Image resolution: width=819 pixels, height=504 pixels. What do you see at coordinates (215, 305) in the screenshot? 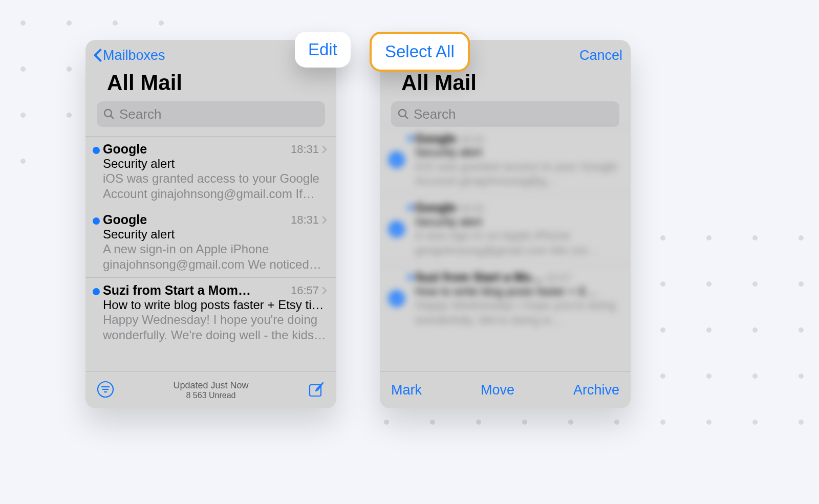
I see `subject: How to write blog posts faster + Etsy ti…` at bounding box center [215, 305].